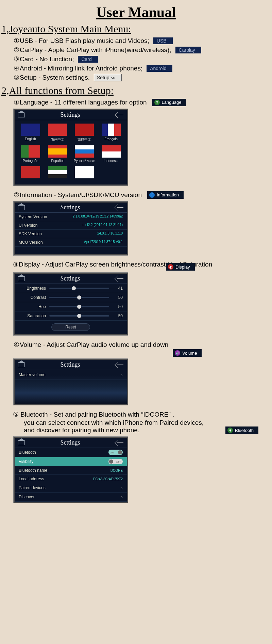  What do you see at coordinates (32, 288) in the screenshot?
I see `slider-label: Brightness` at bounding box center [32, 288].